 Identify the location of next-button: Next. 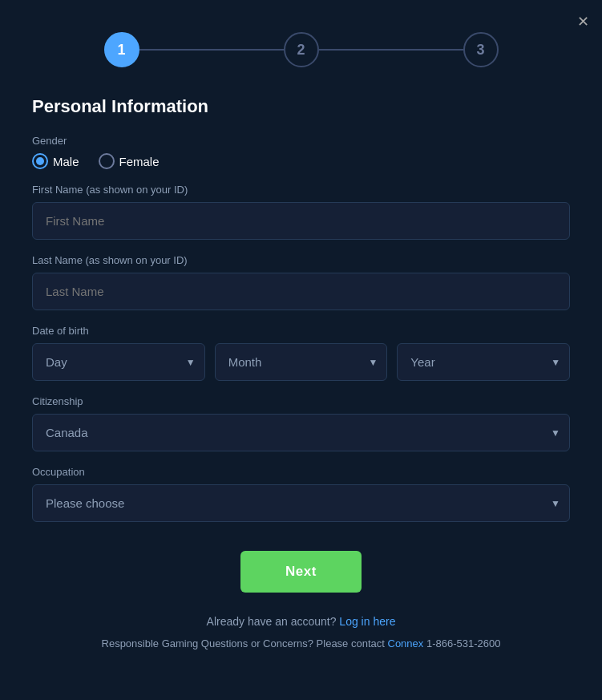
(301, 572).